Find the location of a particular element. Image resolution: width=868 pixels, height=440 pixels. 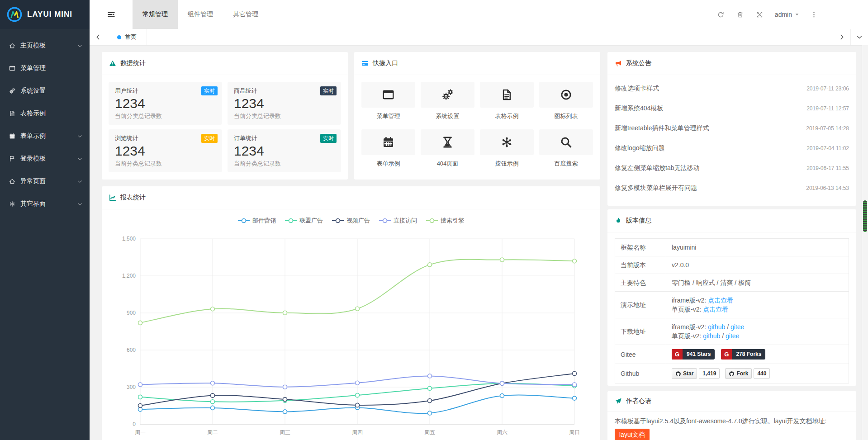

svg-text: 300 is located at coordinates (131, 387).